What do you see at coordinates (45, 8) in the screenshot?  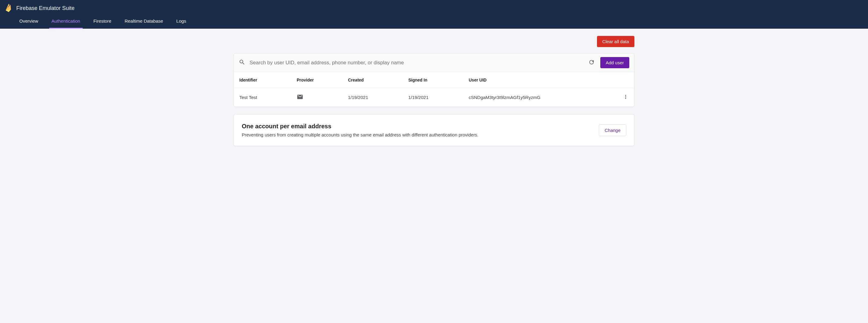 I see `app-title: Firebase Emulator Suite` at bounding box center [45, 8].